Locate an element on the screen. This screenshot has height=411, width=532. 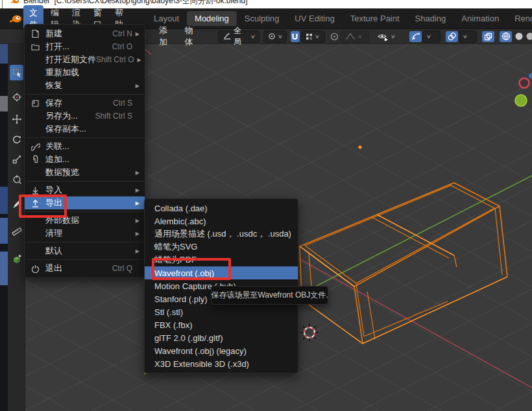
menu-item-defaults: 默认 ▶ is located at coordinates (84, 251).